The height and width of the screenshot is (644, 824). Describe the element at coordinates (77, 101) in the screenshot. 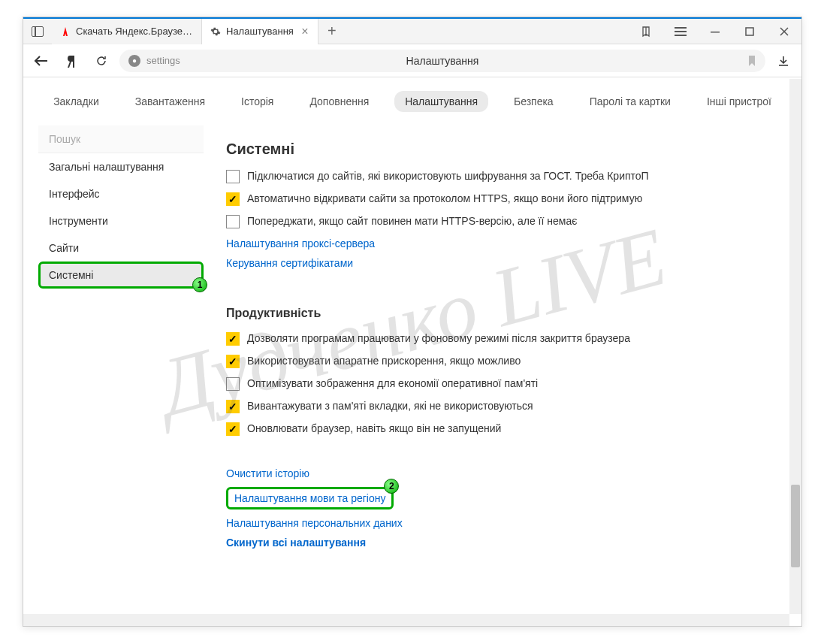

I see `nav-bookmarks: Закладки` at that location.